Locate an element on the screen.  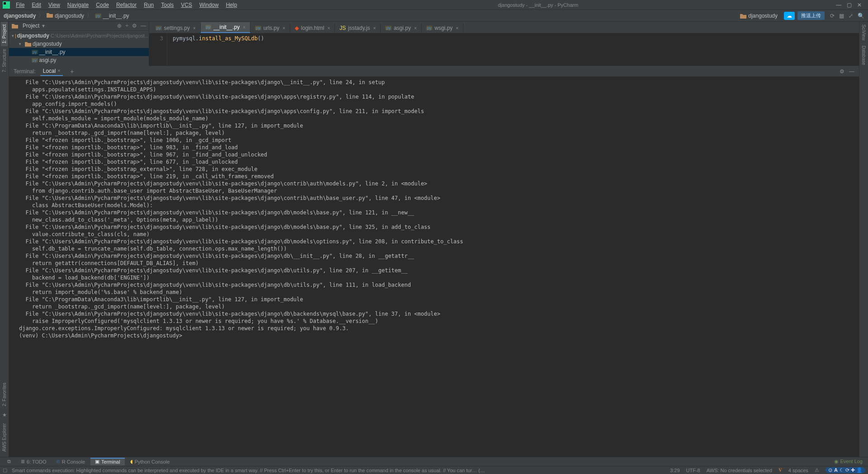
target-icon: ⊕ is located at coordinates (119, 26).